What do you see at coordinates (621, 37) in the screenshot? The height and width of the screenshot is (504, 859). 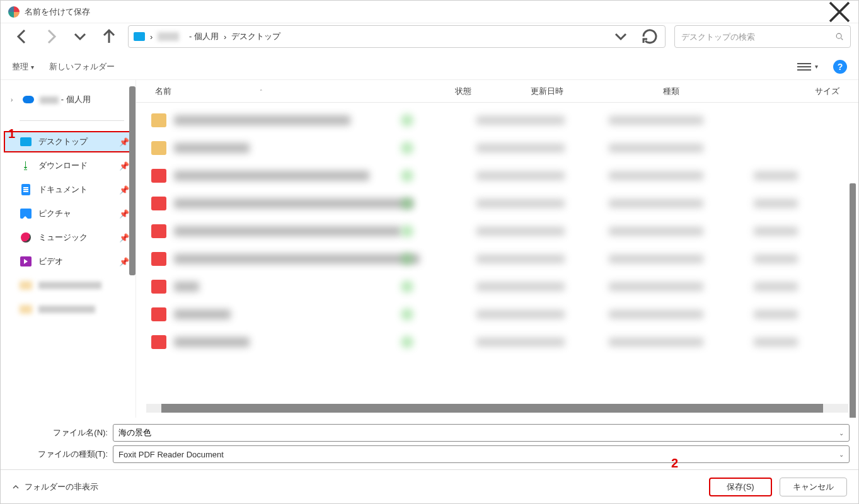 I see `address-history-button` at bounding box center [621, 37].